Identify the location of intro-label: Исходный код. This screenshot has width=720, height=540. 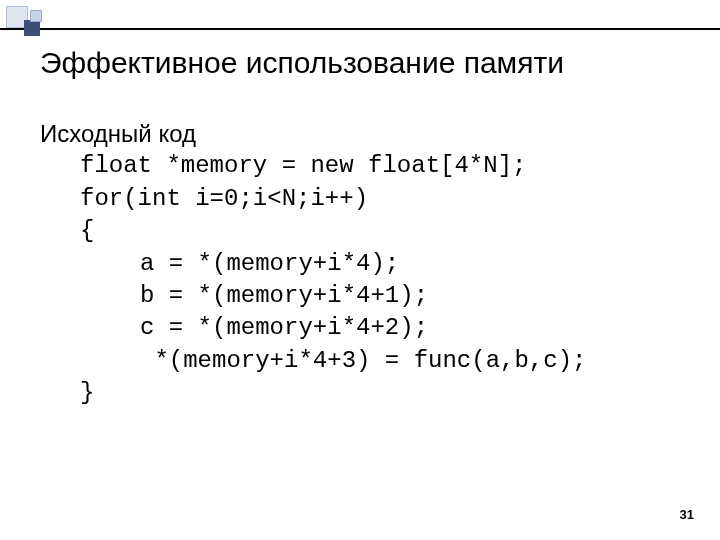
(118, 134).